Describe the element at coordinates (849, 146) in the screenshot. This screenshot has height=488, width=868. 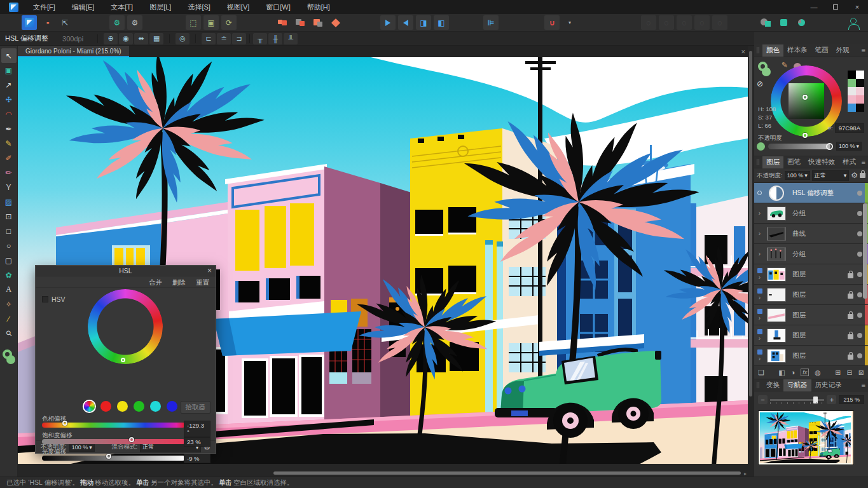
I see `color-opacity-dropdown: 100 % ▾` at that location.